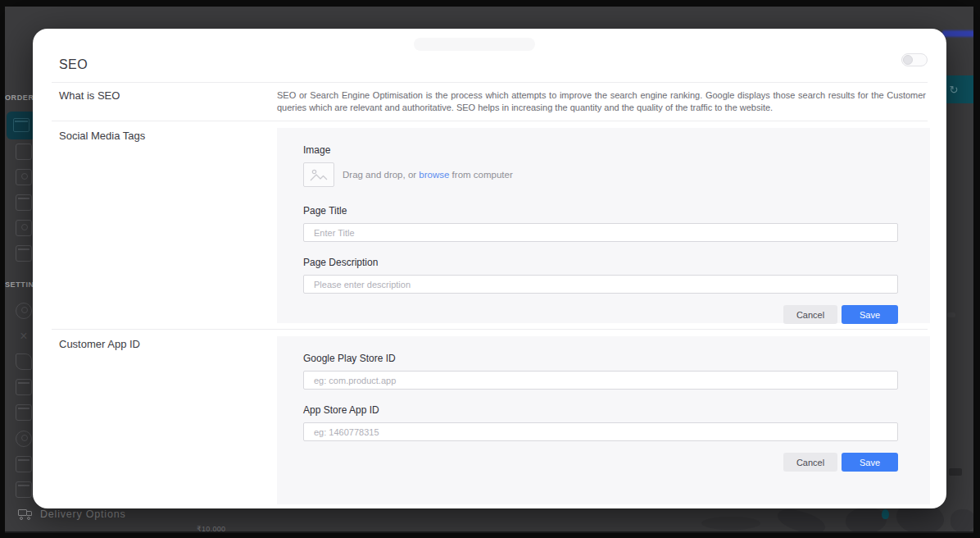  I want to click on social-media-tags-label: Social Media Tags, so click(168, 136).